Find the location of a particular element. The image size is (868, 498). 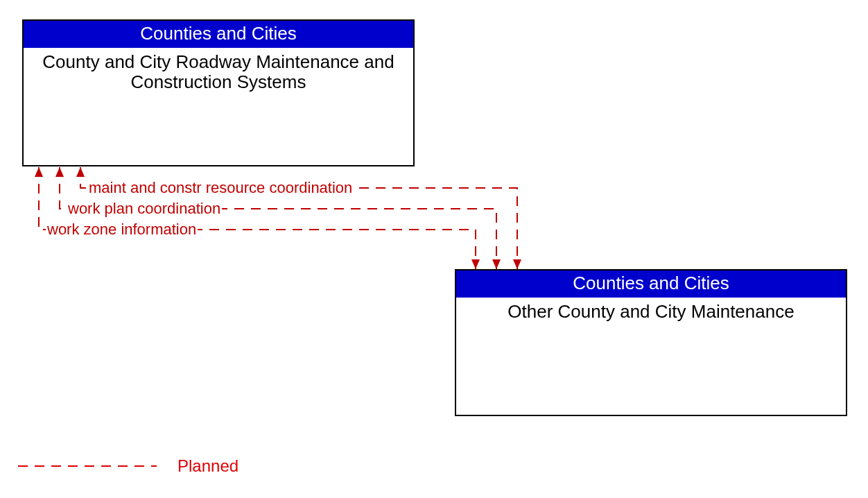

entity-box-top-header: Counties and Cities is located at coordinates (218, 35).